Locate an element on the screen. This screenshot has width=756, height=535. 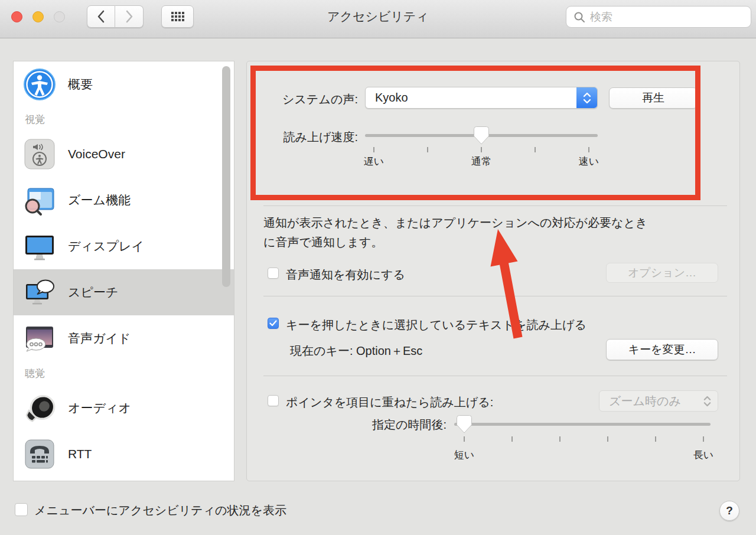
sidebar-item-label: ディスプレイ is located at coordinates (106, 246).